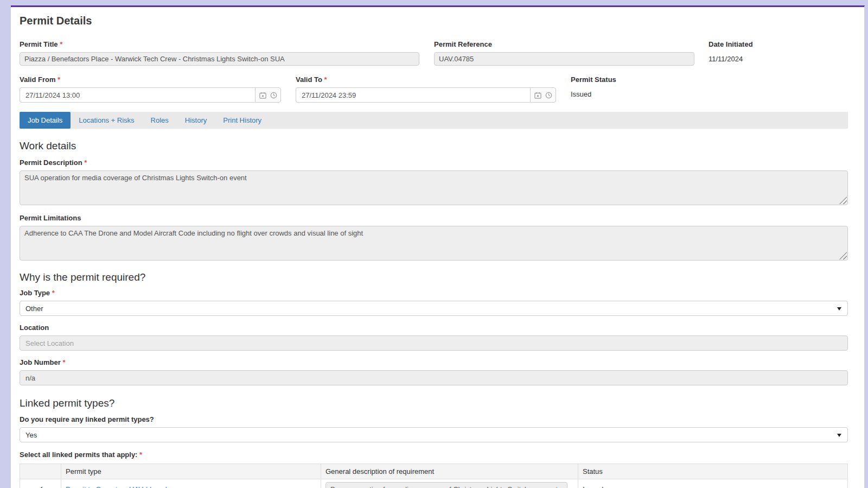  What do you see at coordinates (426, 95) in the screenshot?
I see `valid-to-group` at bounding box center [426, 95].